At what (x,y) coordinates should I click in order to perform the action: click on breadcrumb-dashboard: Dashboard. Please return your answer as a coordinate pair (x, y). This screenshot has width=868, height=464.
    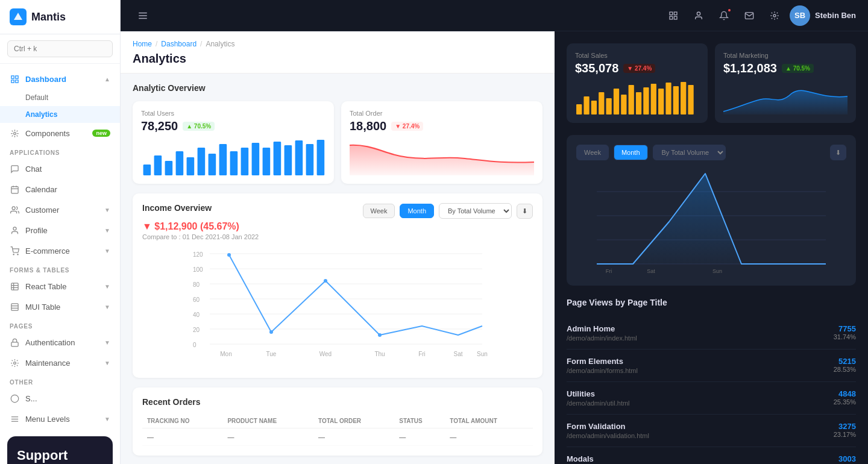
    Looking at the image, I should click on (178, 44).